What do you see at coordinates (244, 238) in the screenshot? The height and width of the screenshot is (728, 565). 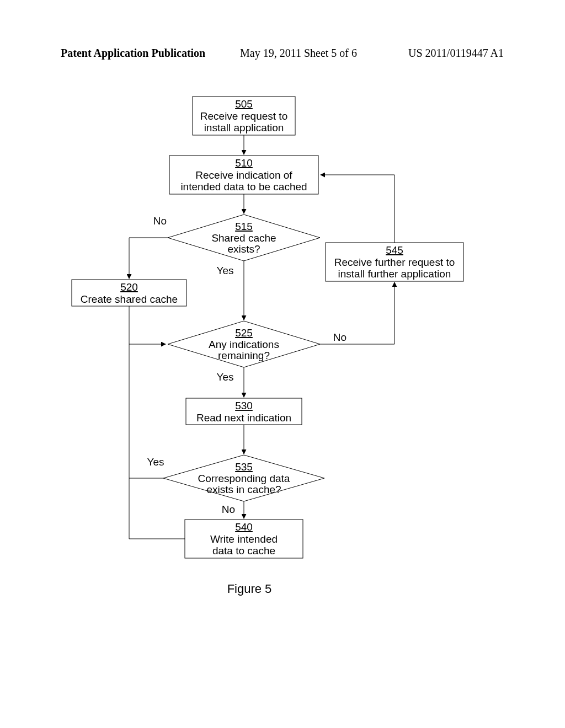 I see `node-515: 515 Shared cache exists?` at bounding box center [244, 238].